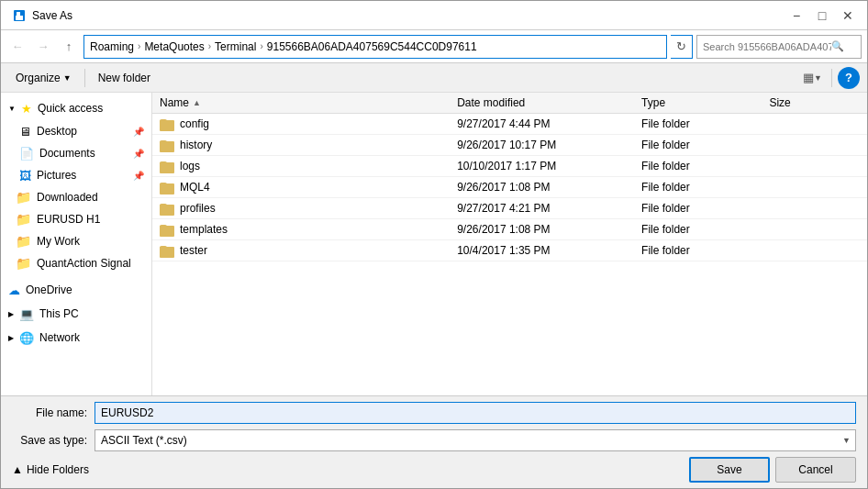 The width and height of the screenshot is (868, 489). What do you see at coordinates (24, 197) in the screenshot?
I see `downloaded-icon: 📁` at bounding box center [24, 197].